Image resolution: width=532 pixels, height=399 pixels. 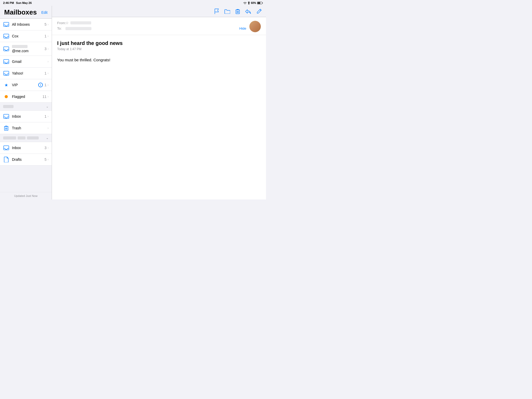 I want to click on inbox2-count: 1, so click(x=45, y=116).